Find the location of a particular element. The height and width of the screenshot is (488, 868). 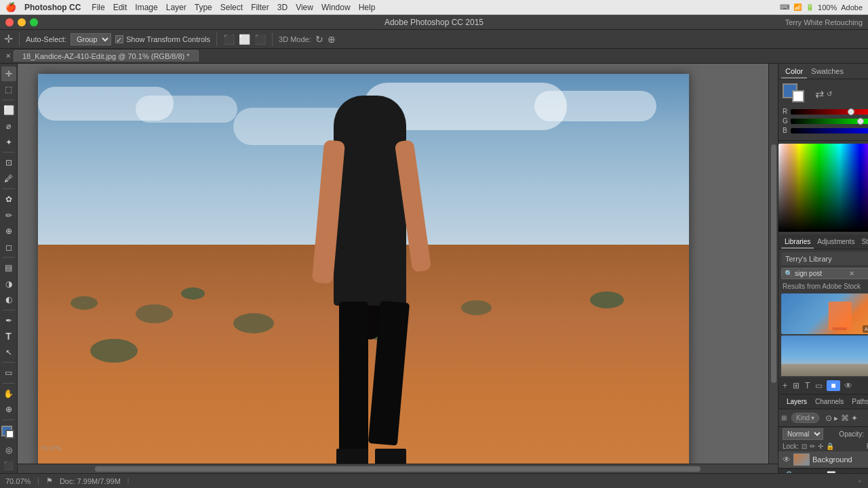

gradient-tool: ▤ is located at coordinates (9, 268).